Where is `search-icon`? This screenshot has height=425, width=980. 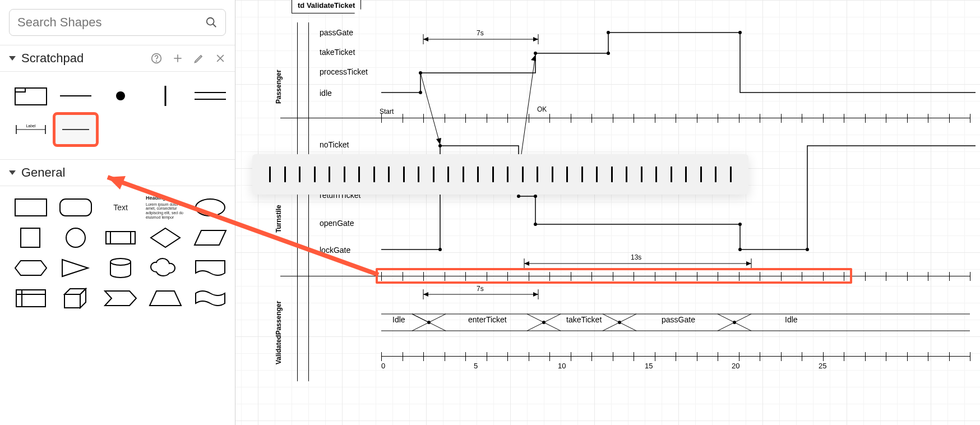 search-icon is located at coordinates (211, 22).